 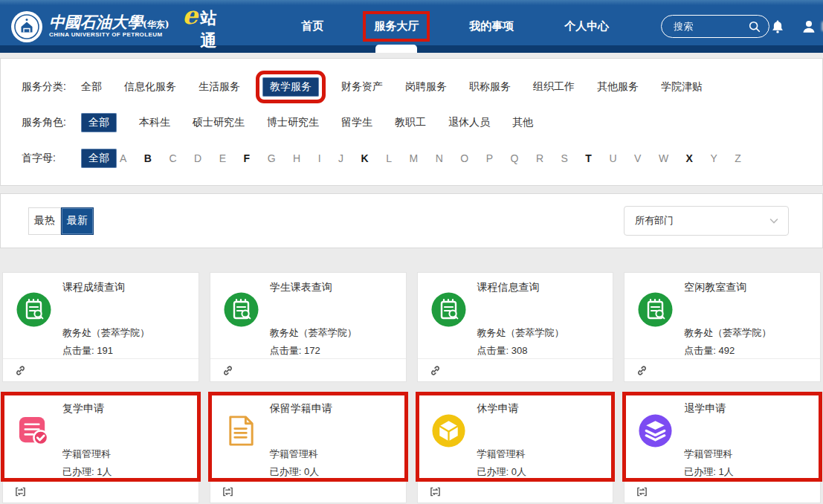 What do you see at coordinates (554, 87) in the screenshot?
I see `category-chip: 组织工作` at bounding box center [554, 87].